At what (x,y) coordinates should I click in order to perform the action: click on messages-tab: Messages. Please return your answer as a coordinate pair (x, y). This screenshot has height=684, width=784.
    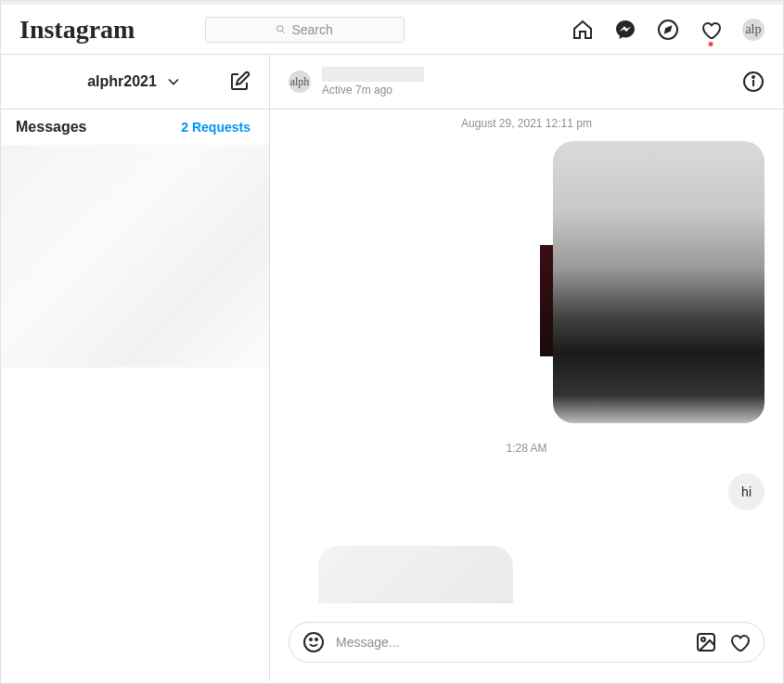
    Looking at the image, I should click on (52, 127).